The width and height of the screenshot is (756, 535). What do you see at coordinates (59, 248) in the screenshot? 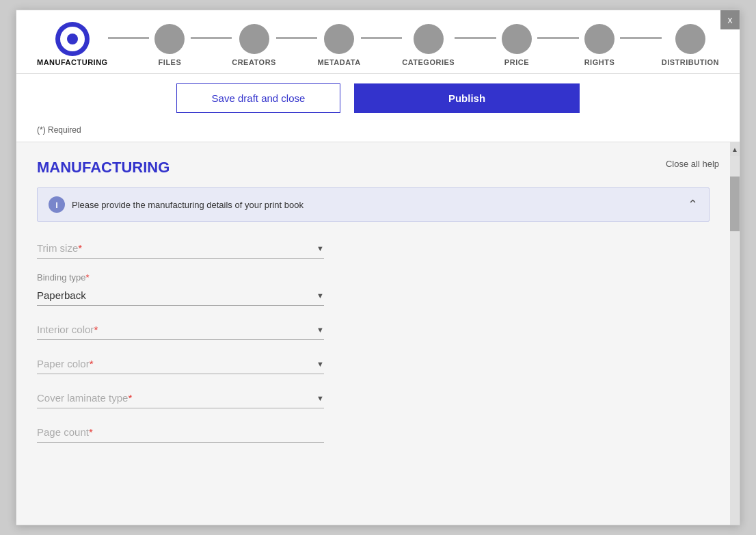
I see `trim-size-label: Trim size*` at bounding box center [59, 248].